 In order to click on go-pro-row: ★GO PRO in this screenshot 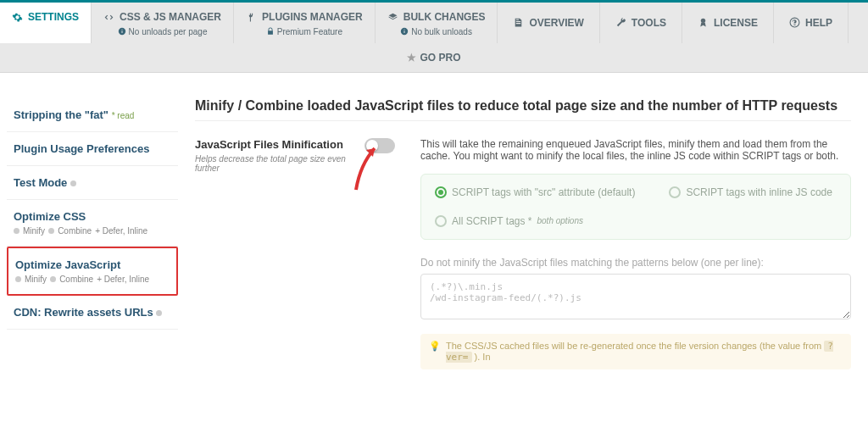, I will do `click(434, 58)`.